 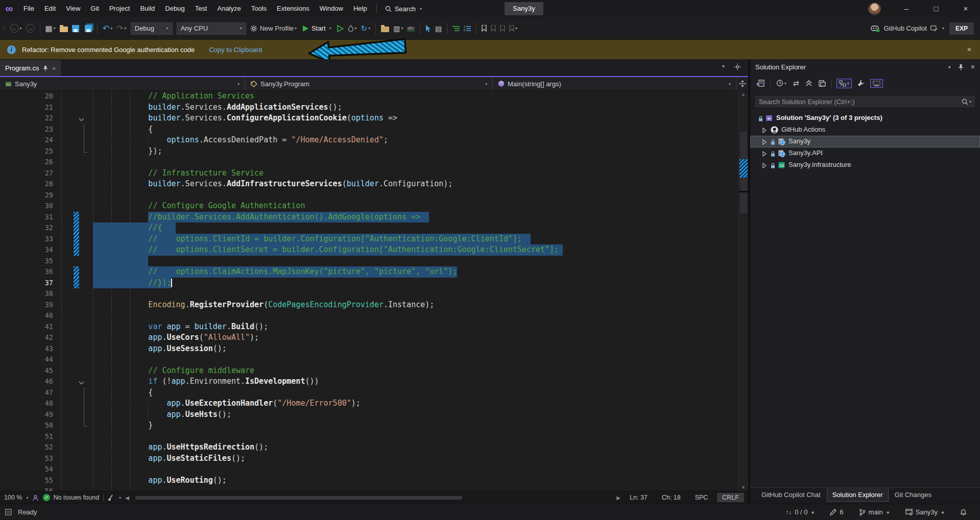 I want to click on horizontal-scrollbar-thumb, so click(x=299, y=498).